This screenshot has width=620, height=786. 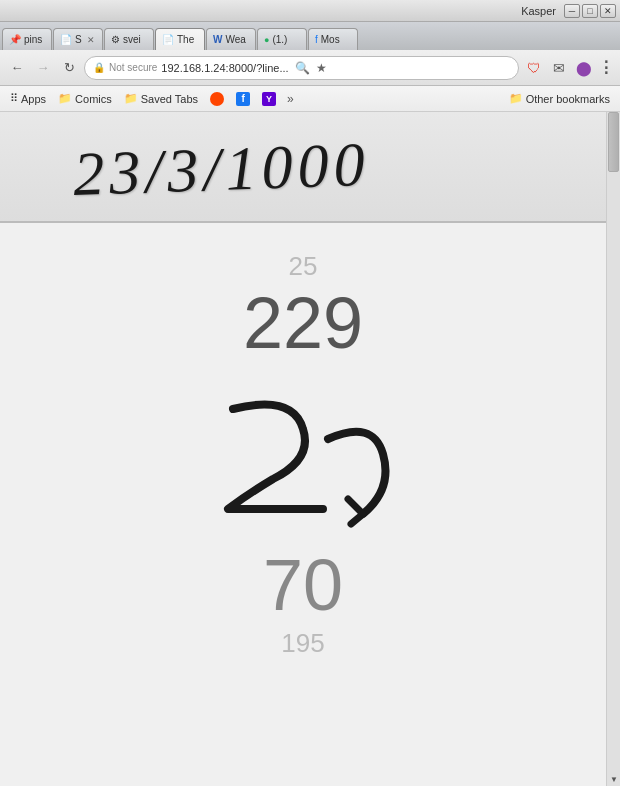 What do you see at coordinates (243, 99) in the screenshot?
I see `facebook-icon: f` at bounding box center [243, 99].